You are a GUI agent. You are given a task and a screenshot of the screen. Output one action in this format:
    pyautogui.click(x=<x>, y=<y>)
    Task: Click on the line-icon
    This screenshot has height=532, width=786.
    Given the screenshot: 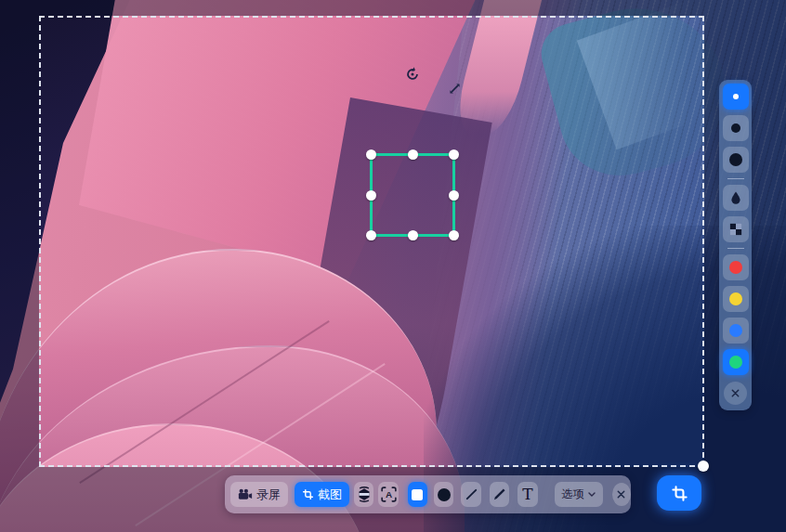 What is the action you would take?
    pyautogui.click(x=472, y=494)
    